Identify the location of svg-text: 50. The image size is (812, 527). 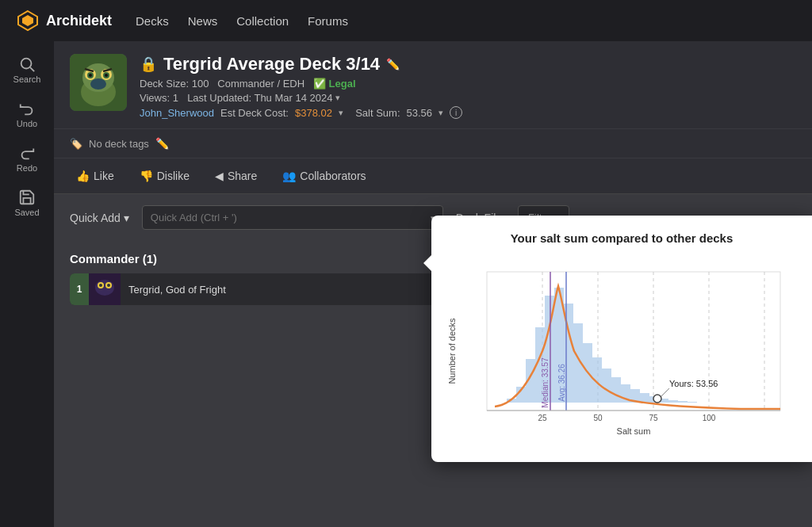
(598, 418).